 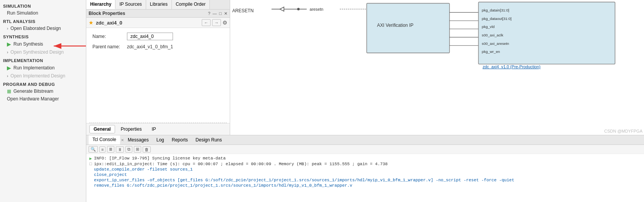 I want to click on tab-log: Log, so click(x=160, y=140).